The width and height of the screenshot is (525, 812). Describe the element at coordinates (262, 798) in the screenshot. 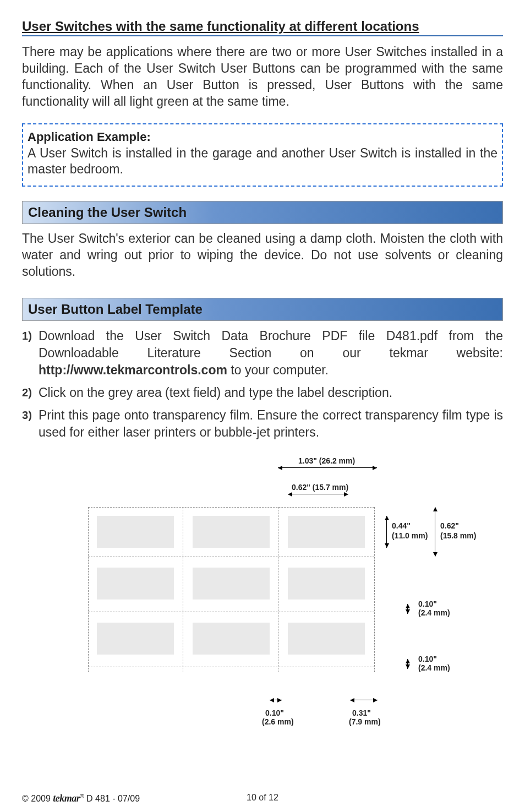

I see `page-number: 10 of 12` at that location.